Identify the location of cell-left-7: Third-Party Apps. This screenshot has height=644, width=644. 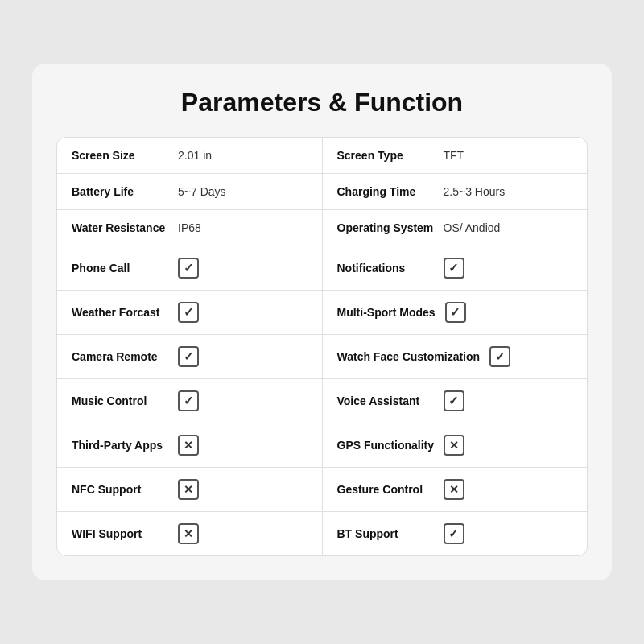
(190, 445).